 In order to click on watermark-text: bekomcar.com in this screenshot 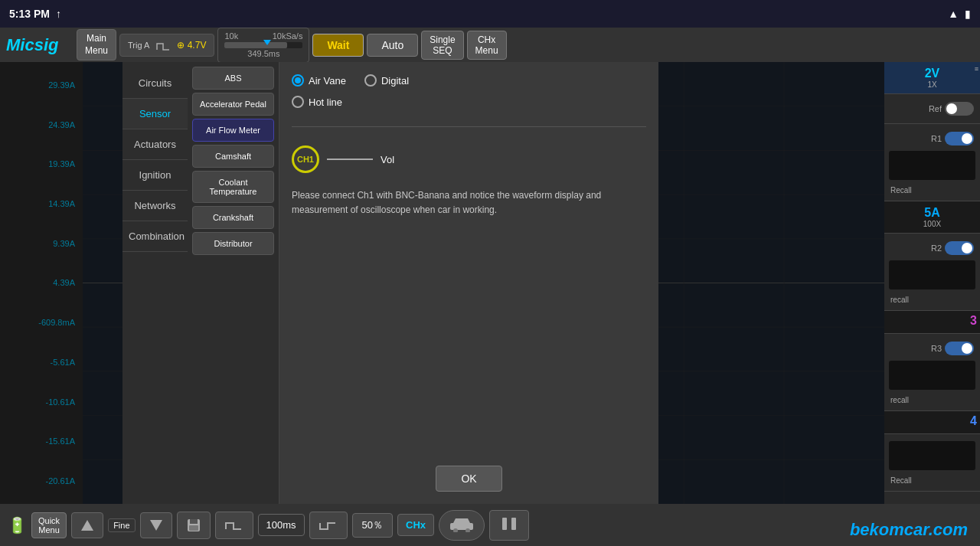, I will do `click(909, 530)`.